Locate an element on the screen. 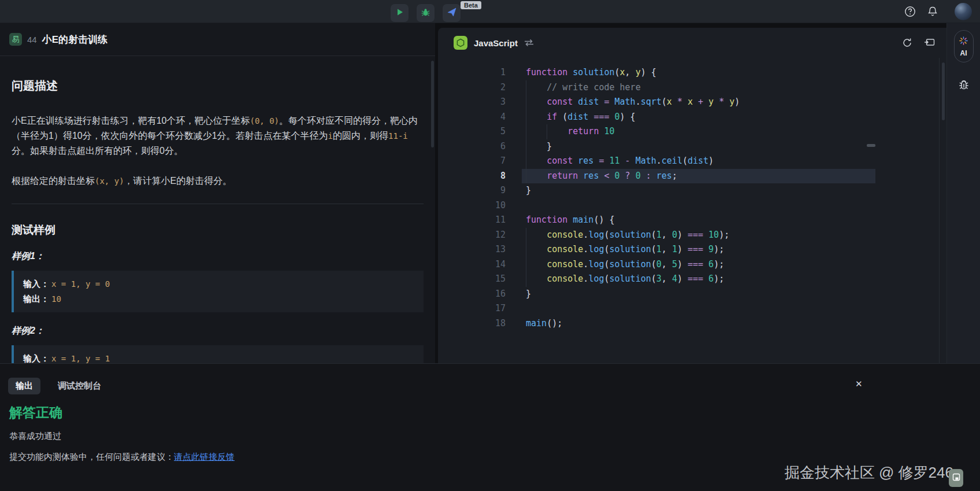 The height and width of the screenshot is (491, 980). overview-ruler-marker is located at coordinates (871, 146).